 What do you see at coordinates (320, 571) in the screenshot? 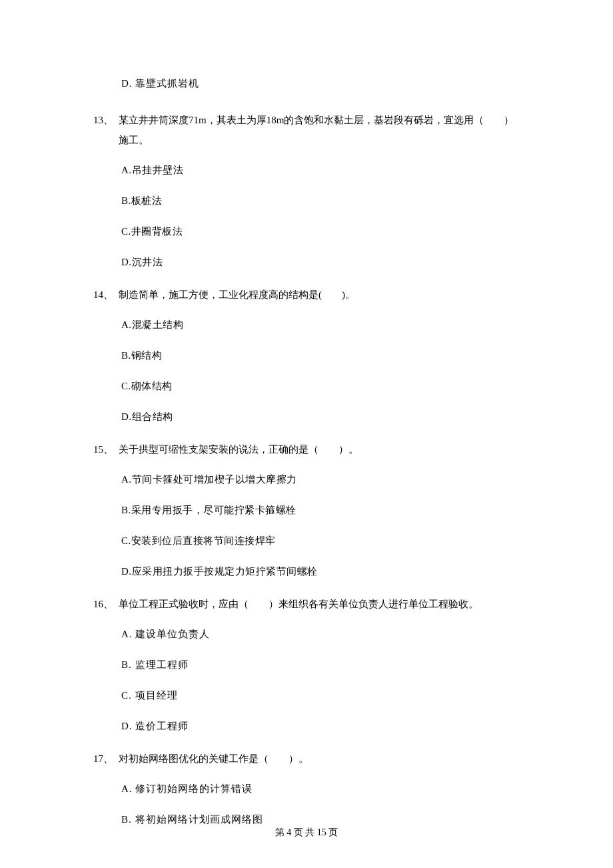
I see `option-d: D.应采用扭力扳手按规定力矩拧紧节间螺栓` at bounding box center [320, 571].